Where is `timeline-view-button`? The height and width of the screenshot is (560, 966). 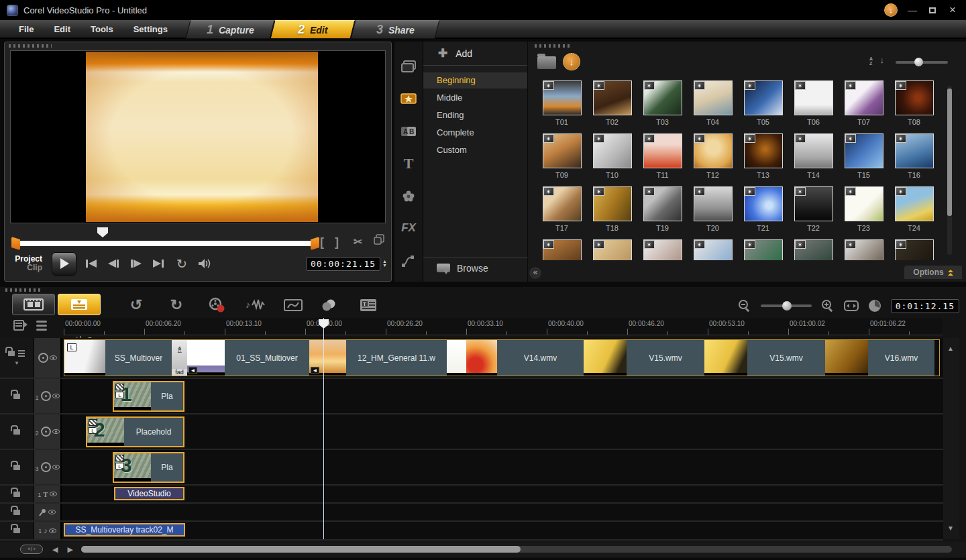 timeline-view-button is located at coordinates (79, 304).